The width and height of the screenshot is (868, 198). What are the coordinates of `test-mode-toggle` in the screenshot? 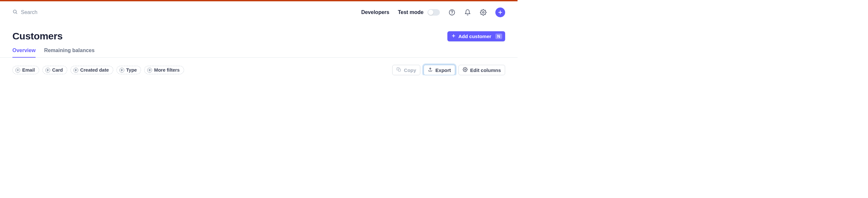 It's located at (434, 12).